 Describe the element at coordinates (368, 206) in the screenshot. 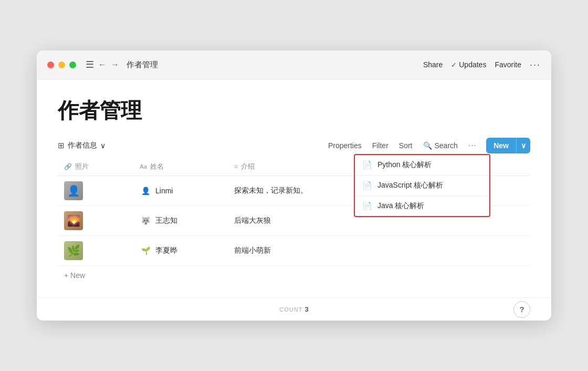

I see `doc-icon-3: 📄` at that location.